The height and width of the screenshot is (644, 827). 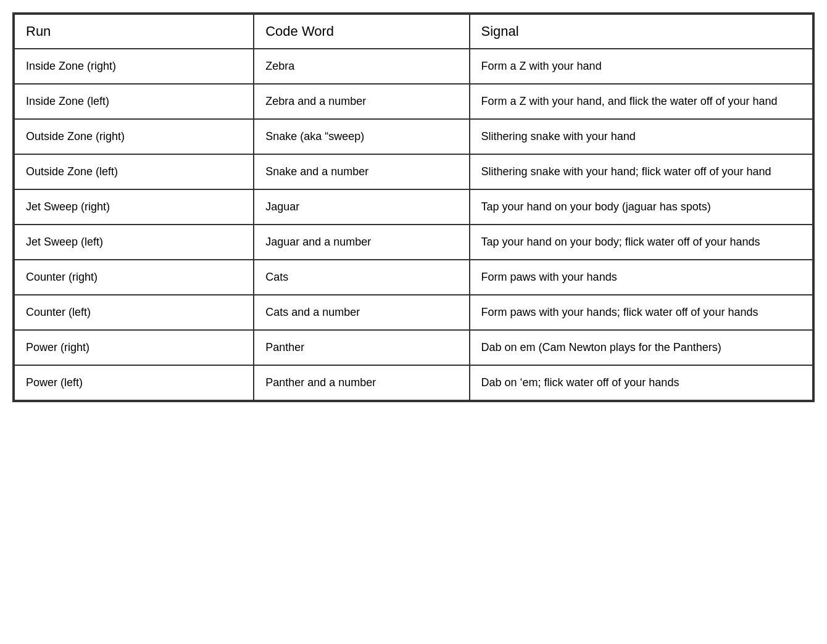 What do you see at coordinates (414, 137) in the screenshot?
I see `table-row: Outside Zone (right)Snake (aka “sweep)Sl…` at bounding box center [414, 137].